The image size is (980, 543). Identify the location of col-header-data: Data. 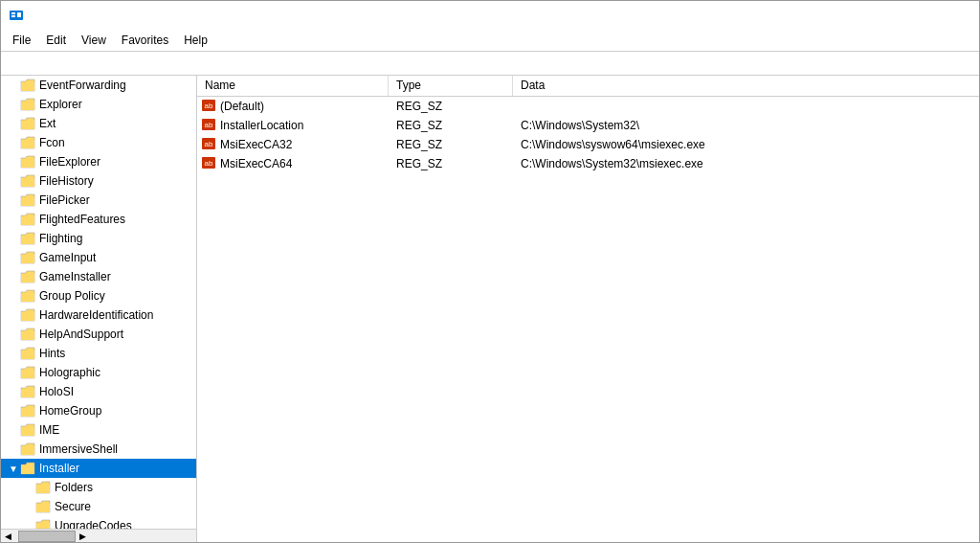
(746, 86).